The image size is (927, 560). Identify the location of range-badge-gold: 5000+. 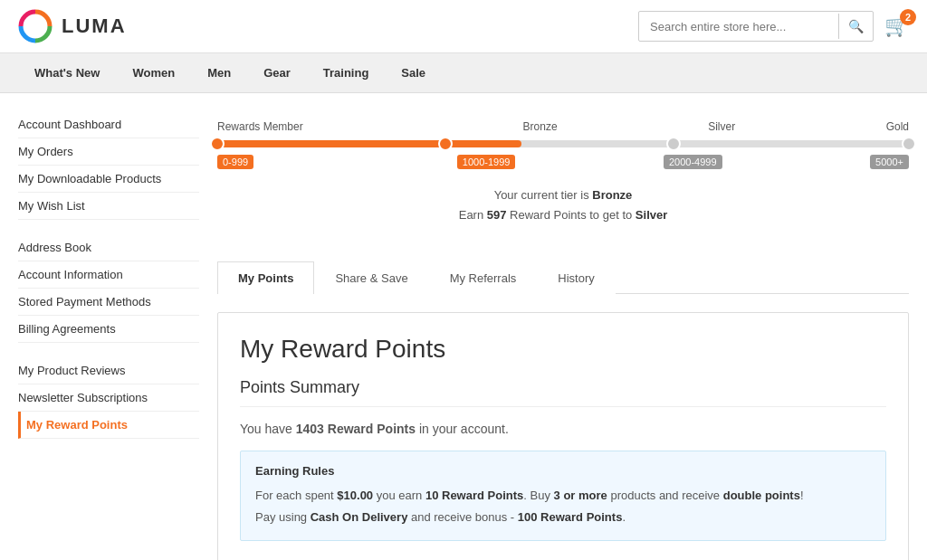
(889, 162).